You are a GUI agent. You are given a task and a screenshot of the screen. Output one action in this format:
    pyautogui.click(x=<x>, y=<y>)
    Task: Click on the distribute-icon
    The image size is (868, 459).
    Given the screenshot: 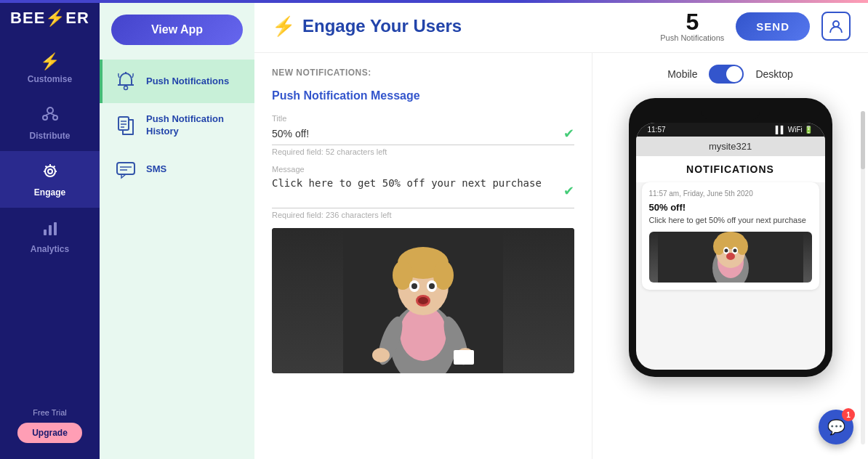 What is the action you would take?
    pyautogui.click(x=50, y=116)
    